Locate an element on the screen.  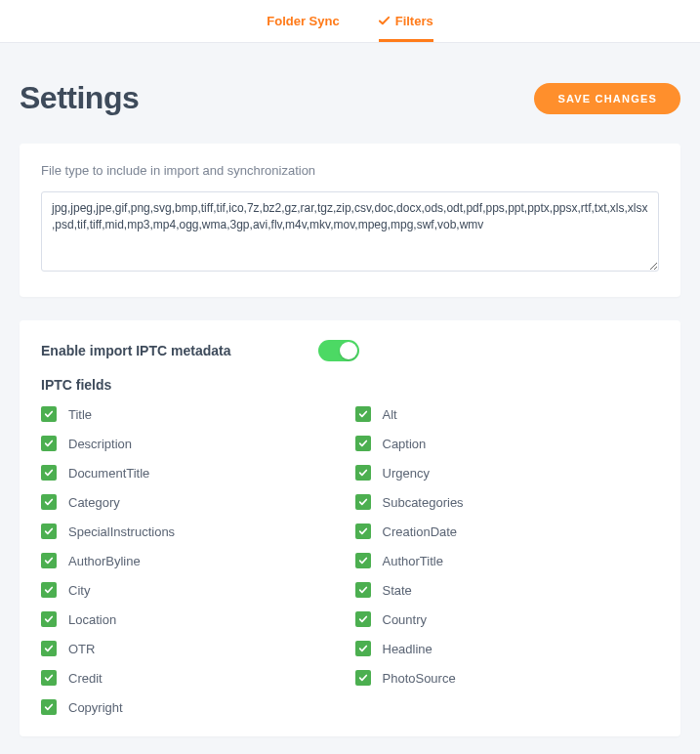
iptc-field-item: Category is located at coordinates (193, 502).